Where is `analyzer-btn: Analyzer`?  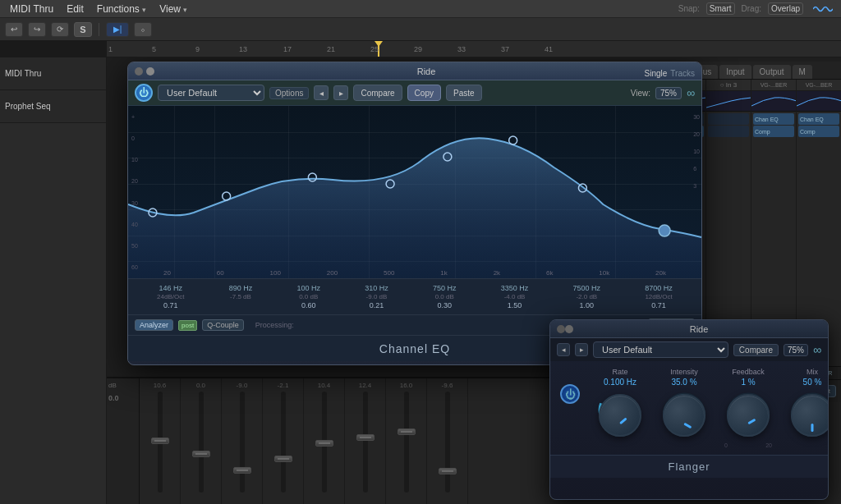
analyzer-btn: Analyzer is located at coordinates (154, 325).